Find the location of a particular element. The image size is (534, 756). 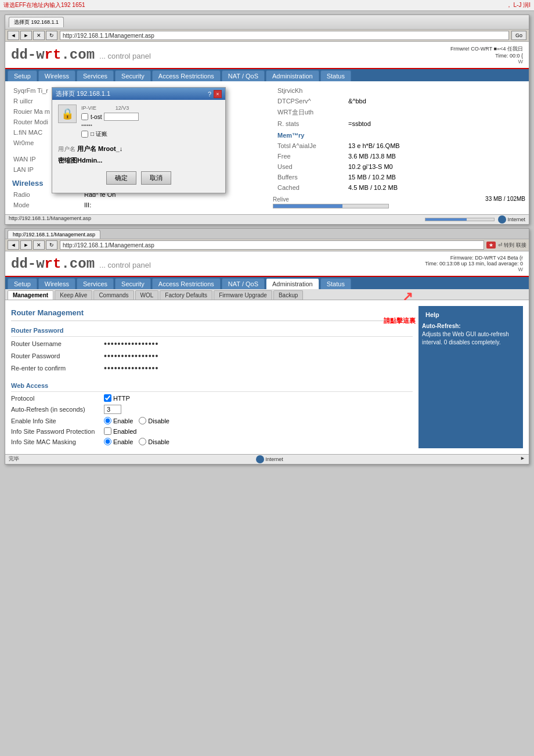

logo-dd-2: dd-w is located at coordinates (28, 264).